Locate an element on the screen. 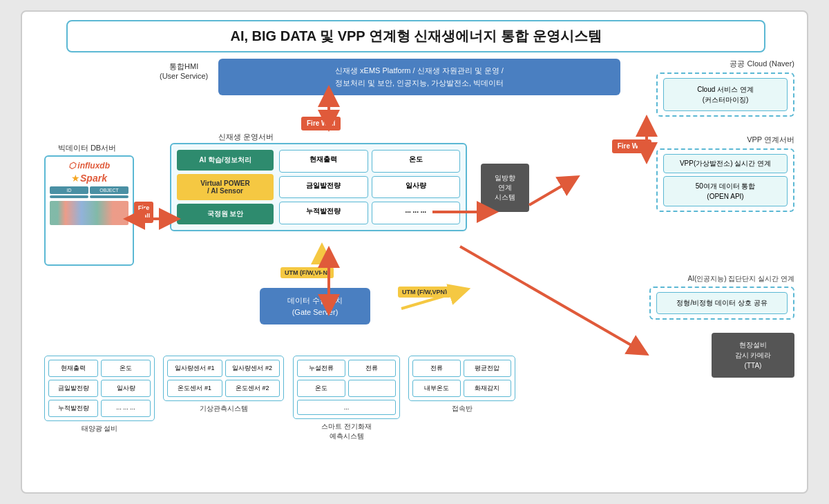 This screenshot has height=504, width=829. vpp-open: 50여개 데이터 통합(OPEN API) is located at coordinates (725, 191).